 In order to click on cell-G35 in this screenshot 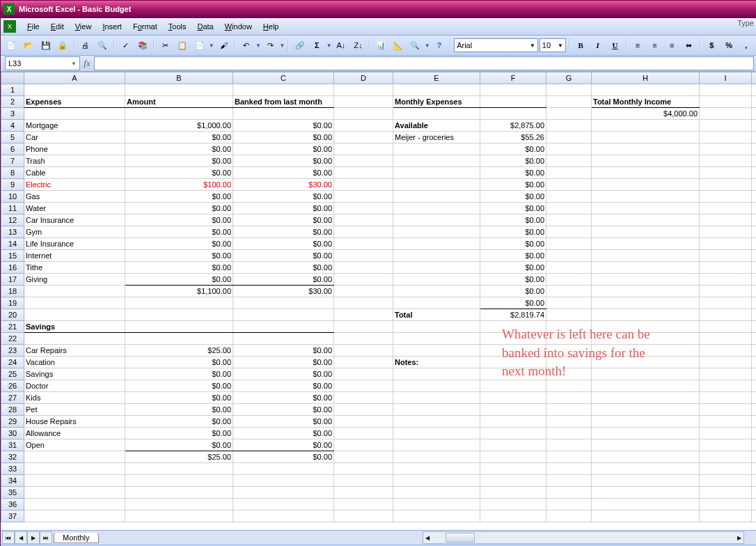, I will do `click(569, 493)`.